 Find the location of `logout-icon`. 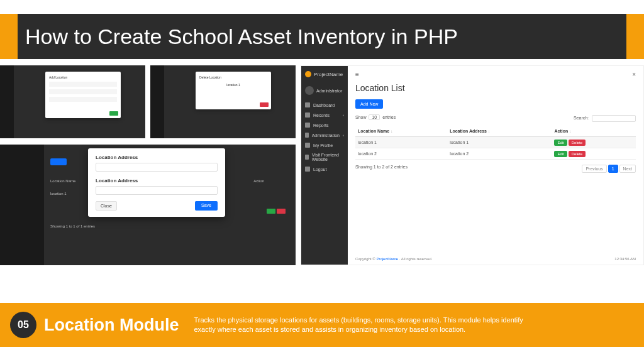

logout-icon is located at coordinates (308, 169).